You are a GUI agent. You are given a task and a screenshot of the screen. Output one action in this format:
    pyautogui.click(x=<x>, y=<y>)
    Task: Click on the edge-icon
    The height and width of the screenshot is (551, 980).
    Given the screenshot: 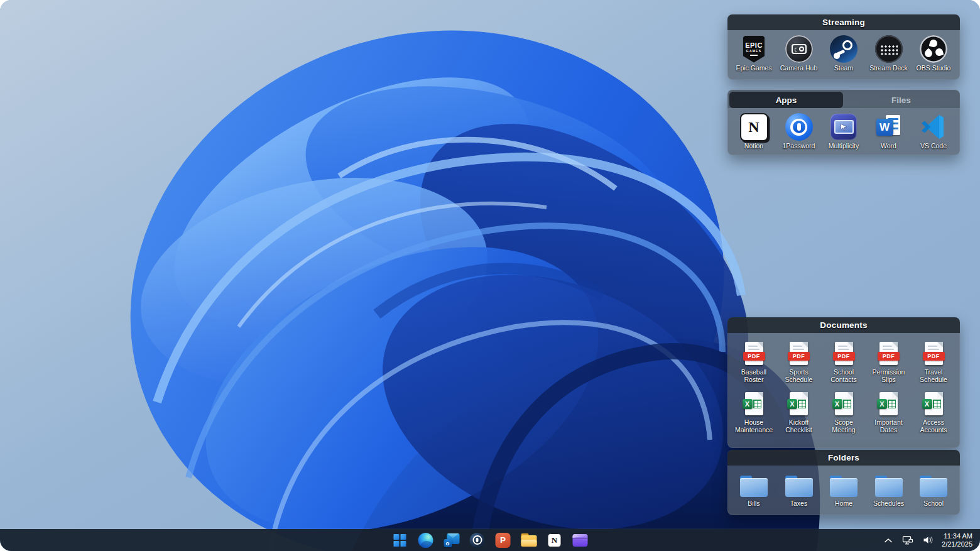 What is the action you would take?
    pyautogui.click(x=426, y=540)
    